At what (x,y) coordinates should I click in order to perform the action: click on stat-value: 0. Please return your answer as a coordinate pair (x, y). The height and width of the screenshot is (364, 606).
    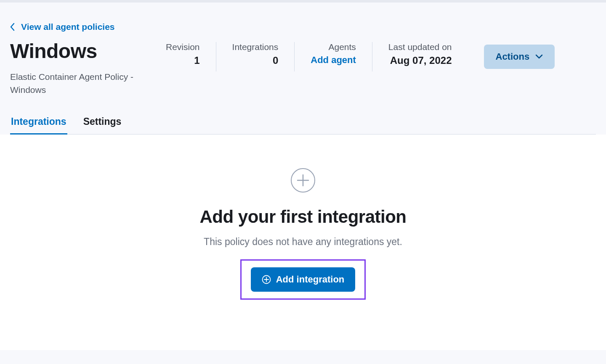
    Looking at the image, I should click on (275, 61).